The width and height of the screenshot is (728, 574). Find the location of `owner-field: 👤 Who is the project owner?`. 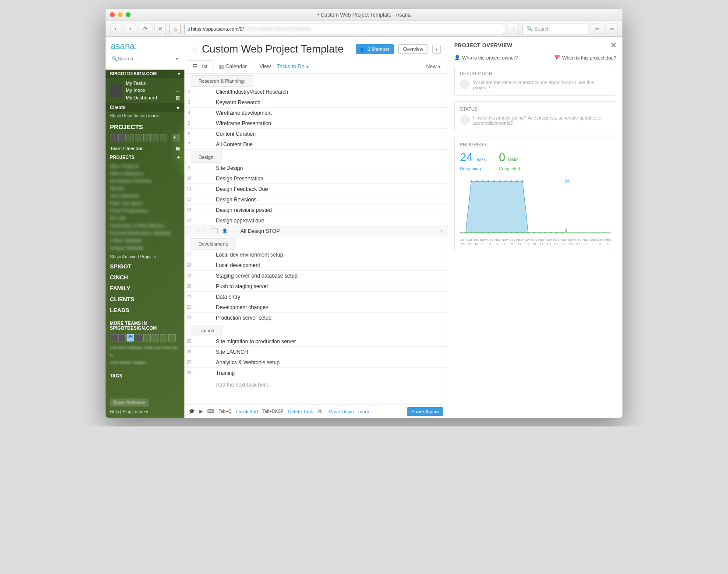

owner-field: 👤 Who is the project owner? is located at coordinates (486, 58).